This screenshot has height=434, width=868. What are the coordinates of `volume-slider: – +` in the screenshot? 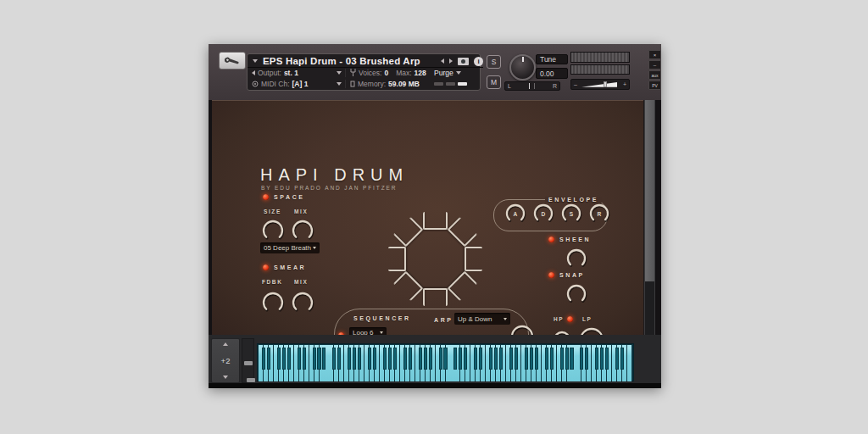 It's located at (600, 85).